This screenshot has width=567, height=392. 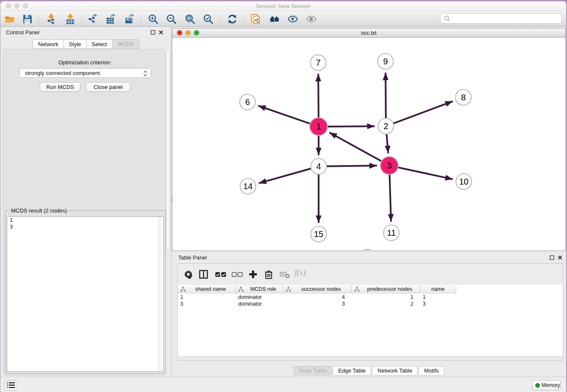 I want to click on mcds-result-list: 13, so click(x=85, y=294).